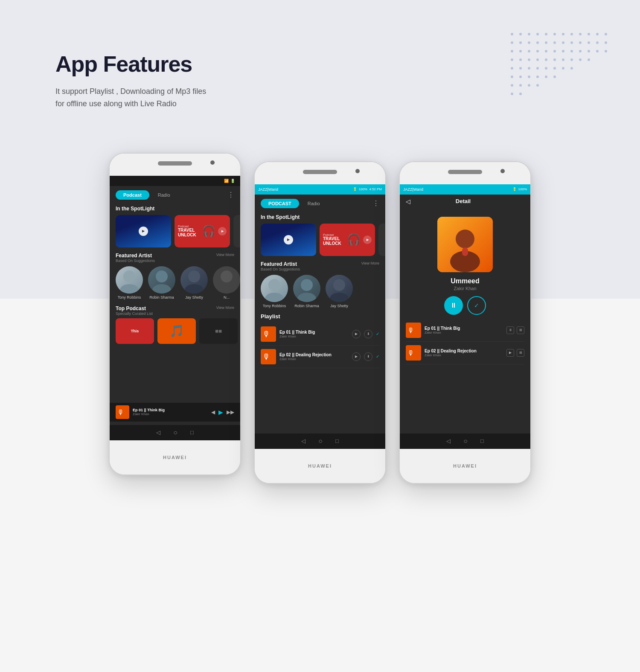 This screenshot has width=640, height=672. I want to click on artist-jay: Jay Shetty, so click(194, 283).